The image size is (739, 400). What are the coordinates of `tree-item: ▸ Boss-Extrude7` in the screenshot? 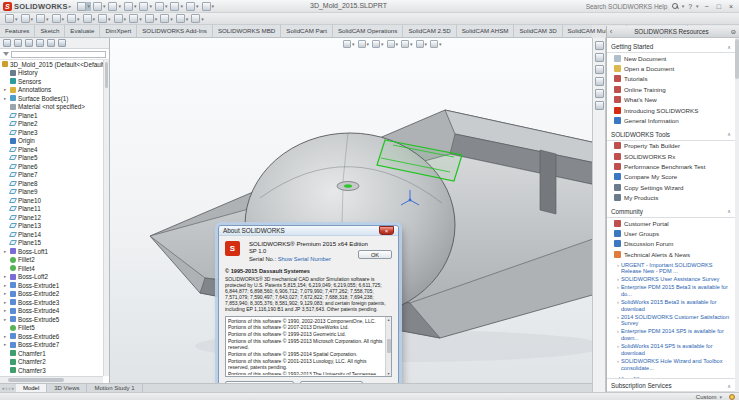 It's located at (52, 346).